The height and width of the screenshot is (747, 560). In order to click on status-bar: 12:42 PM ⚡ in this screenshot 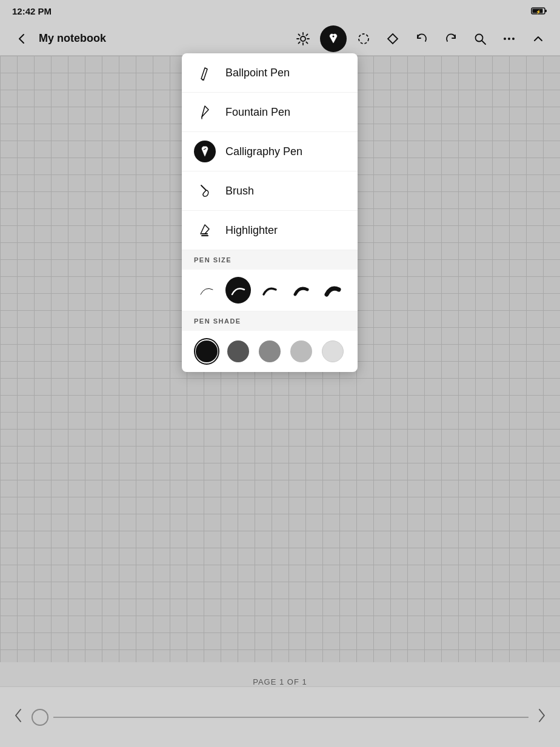, I will do `click(280, 11)`.